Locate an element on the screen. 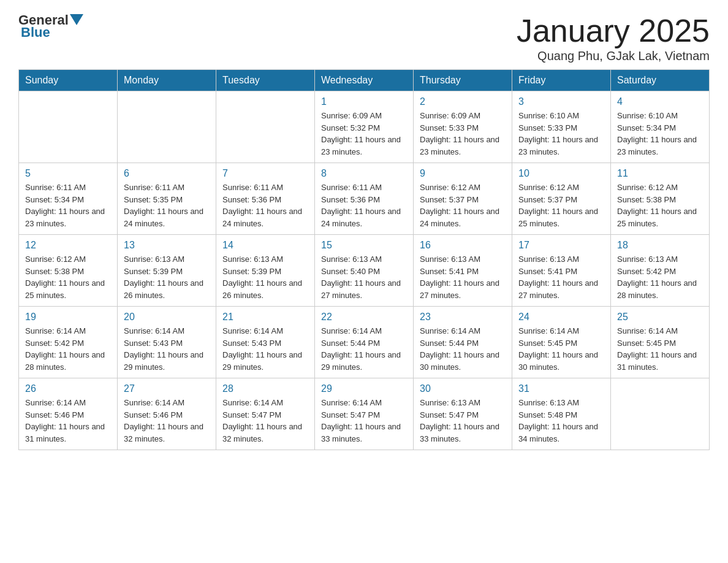 The image size is (728, 563). calendar-cell: 21Sunrise: 6:14 AMSunset: 5:43 PMDayligh… is located at coordinates (266, 342).